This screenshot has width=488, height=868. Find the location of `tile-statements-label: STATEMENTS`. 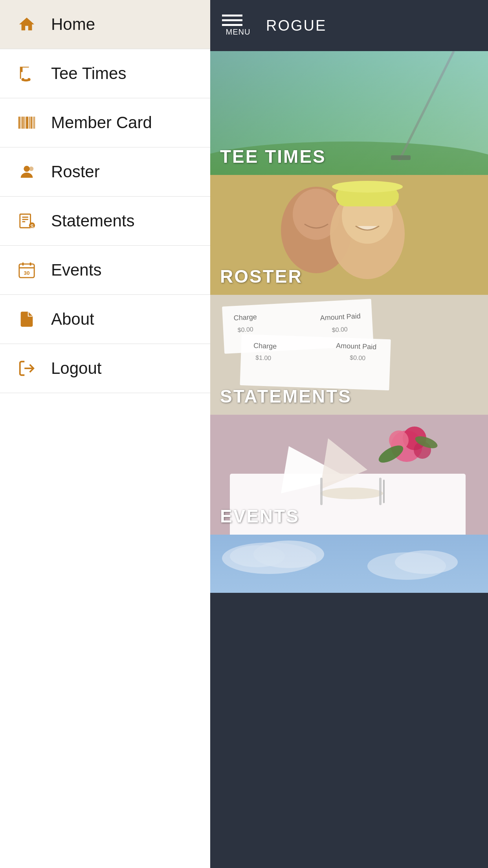

tile-statements-label: STATEMENTS is located at coordinates (286, 396).